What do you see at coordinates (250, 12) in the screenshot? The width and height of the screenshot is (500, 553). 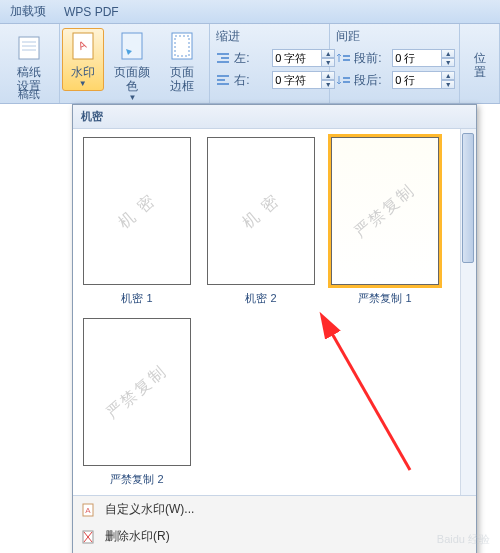 I see `tab-bar: 加载项 WPS PDF` at bounding box center [250, 12].